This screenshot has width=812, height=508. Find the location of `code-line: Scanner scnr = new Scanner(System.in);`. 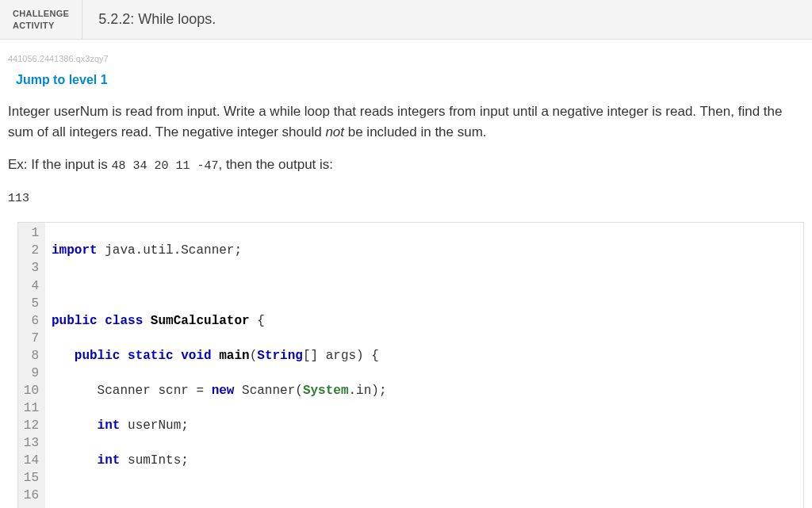

code-line: Scanner scnr = new Scanner(System.in); is located at coordinates (424, 391).